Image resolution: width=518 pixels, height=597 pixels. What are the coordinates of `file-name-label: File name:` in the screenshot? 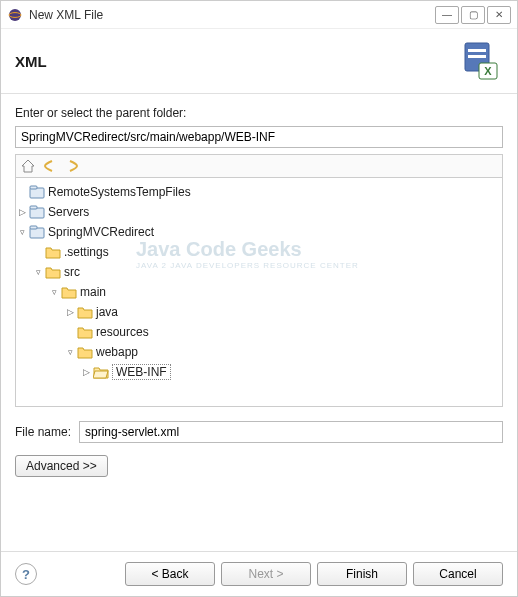 It's located at (43, 432).